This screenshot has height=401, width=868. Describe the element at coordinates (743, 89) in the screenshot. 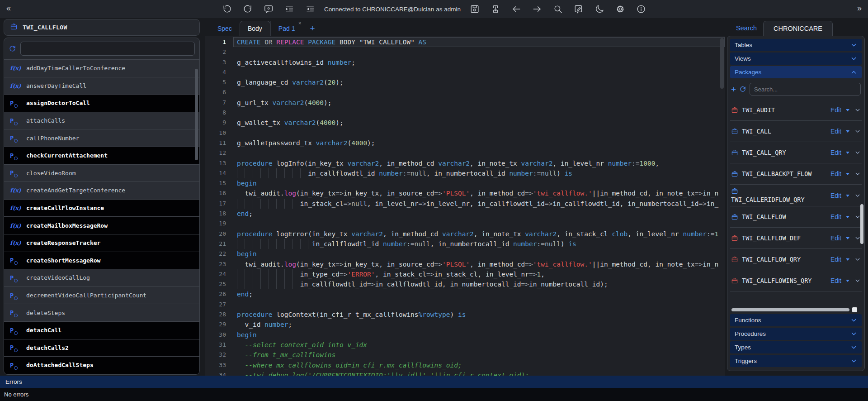

I see `refresh-packages-icon` at that location.